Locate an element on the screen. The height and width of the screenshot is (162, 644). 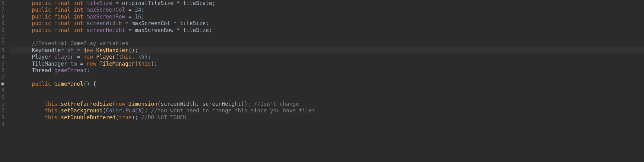
code-line: Thread gameThread; is located at coordinates (327, 70).